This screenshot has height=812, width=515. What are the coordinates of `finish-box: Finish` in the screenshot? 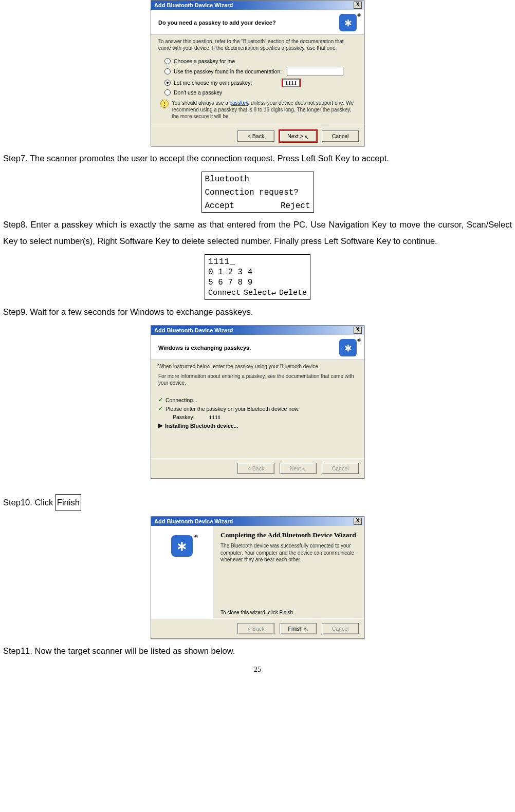 It's located at (68, 502).